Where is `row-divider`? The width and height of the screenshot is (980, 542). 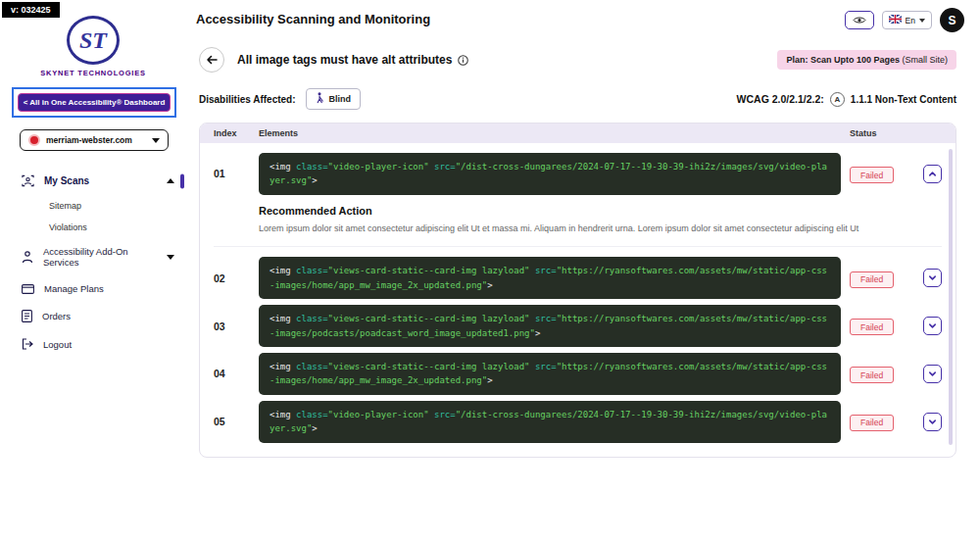
row-divider is located at coordinates (578, 247).